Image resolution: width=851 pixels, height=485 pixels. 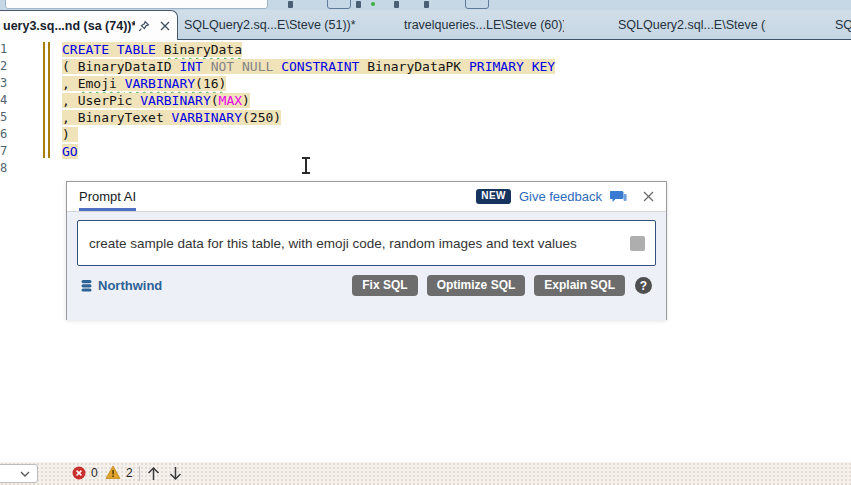 I want to click on fix-sql-button: Fix SQL, so click(x=384, y=286).